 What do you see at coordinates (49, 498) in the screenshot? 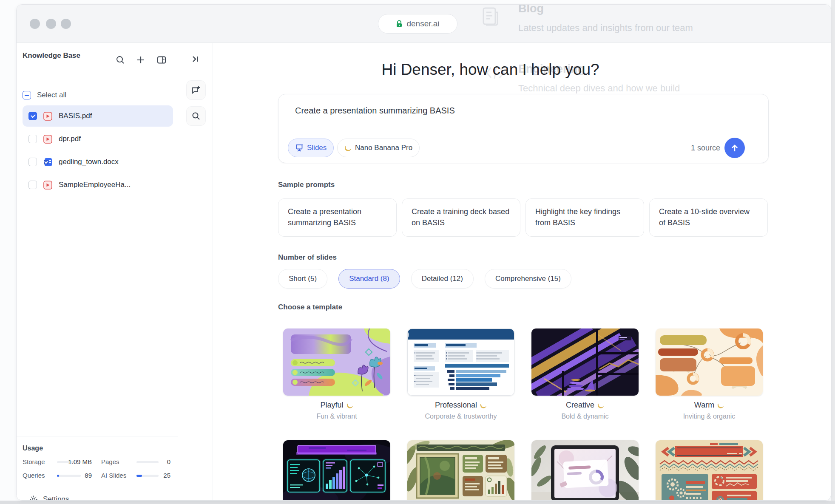
I see `settings-button: Settings` at bounding box center [49, 498].